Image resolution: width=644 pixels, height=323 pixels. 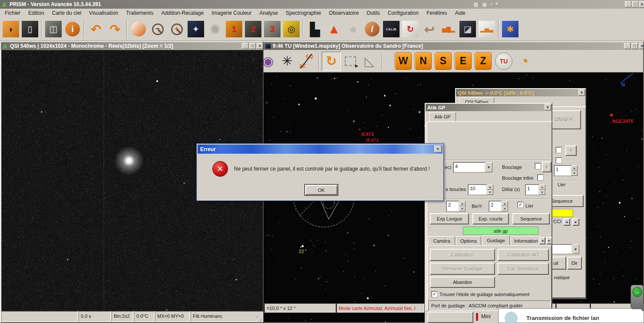 What do you see at coordinates (496, 241) in the screenshot?
I see `atik-tab-guidage: Guidage` at bounding box center [496, 241].